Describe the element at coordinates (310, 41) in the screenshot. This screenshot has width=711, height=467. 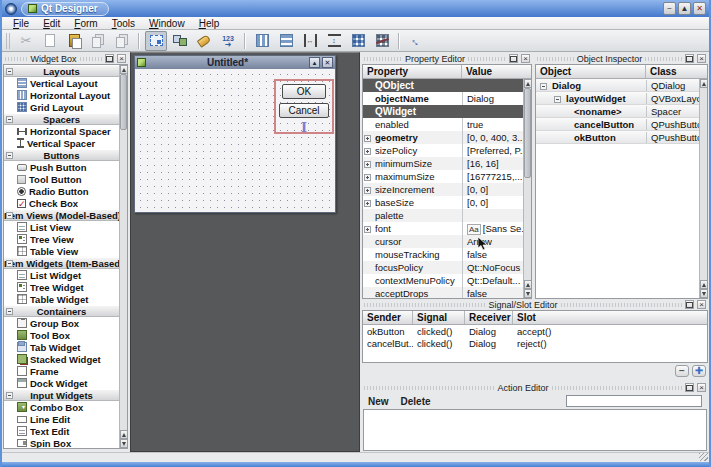
I see `layout-split-horizontal-icon: ↔` at that location.